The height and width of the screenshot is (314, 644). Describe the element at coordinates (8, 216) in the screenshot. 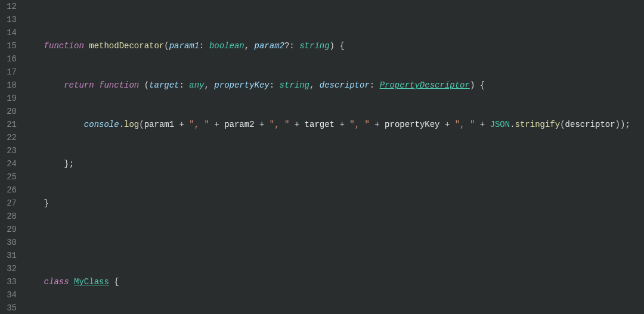

I see `line-number: 28` at that location.